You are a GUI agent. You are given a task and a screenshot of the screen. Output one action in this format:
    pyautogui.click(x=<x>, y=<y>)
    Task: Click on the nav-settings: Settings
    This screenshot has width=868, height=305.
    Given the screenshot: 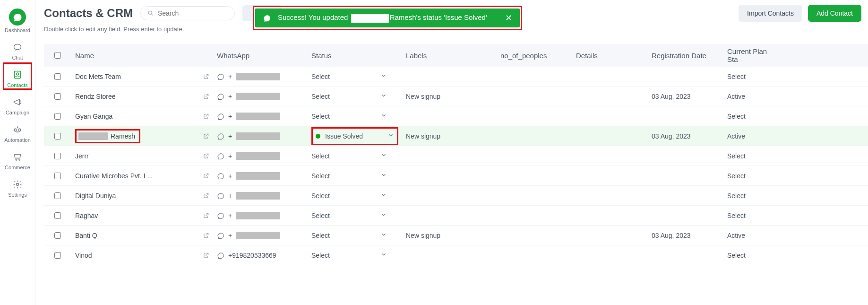 What is the action you would take?
    pyautogui.click(x=17, y=188)
    